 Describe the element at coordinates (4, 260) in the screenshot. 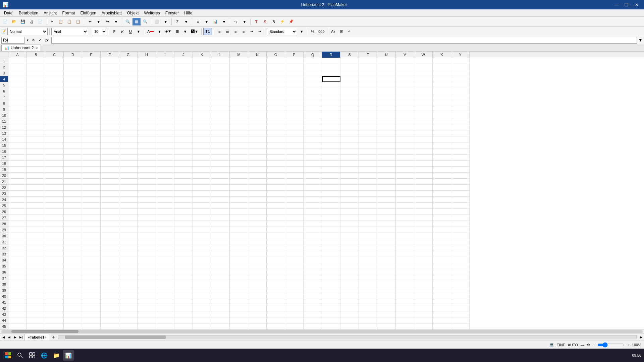

I see `row-num-34: 34` at that location.